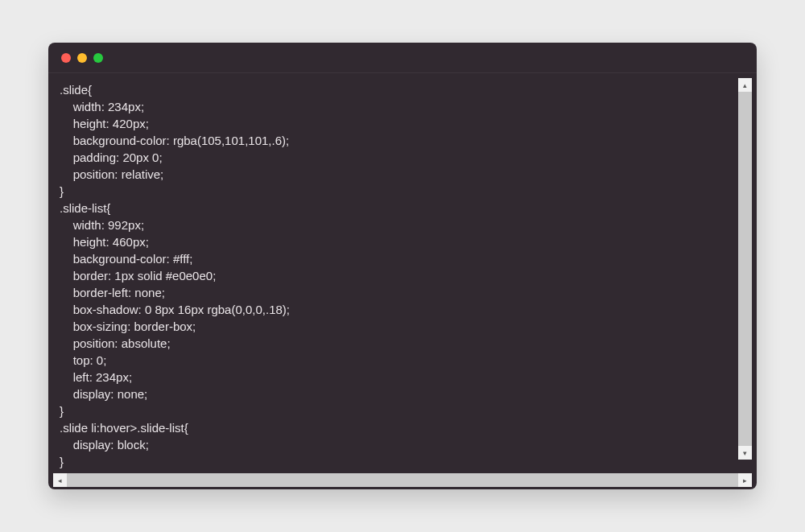 The image size is (805, 532). I want to click on horizontal-scrollbar: ◂ ▸, so click(402, 480).